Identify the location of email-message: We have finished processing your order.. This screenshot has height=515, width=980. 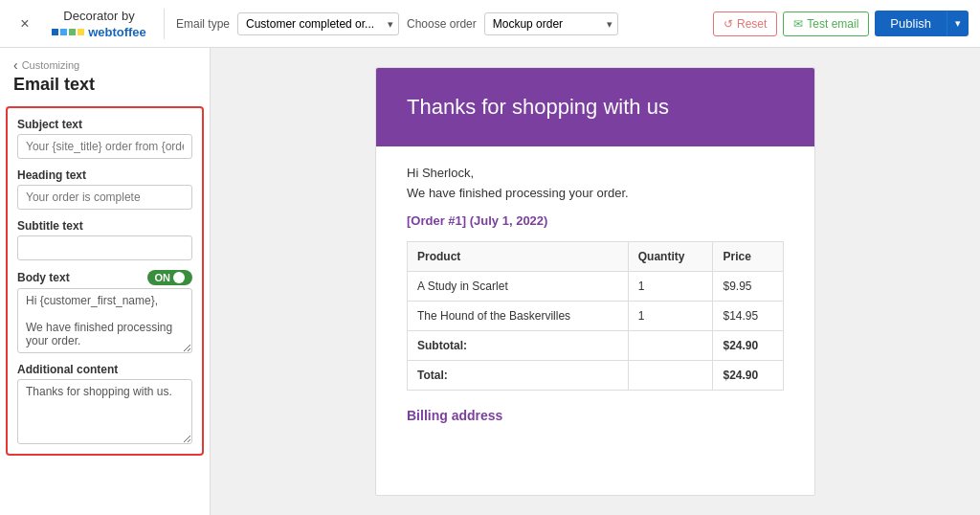
(595, 193).